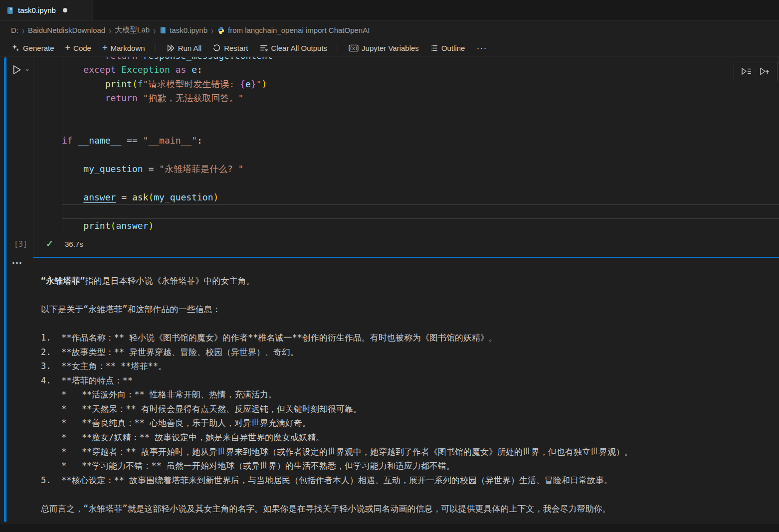  What do you see at coordinates (482, 48) in the screenshot?
I see `more-actions-button: ···` at bounding box center [482, 48].